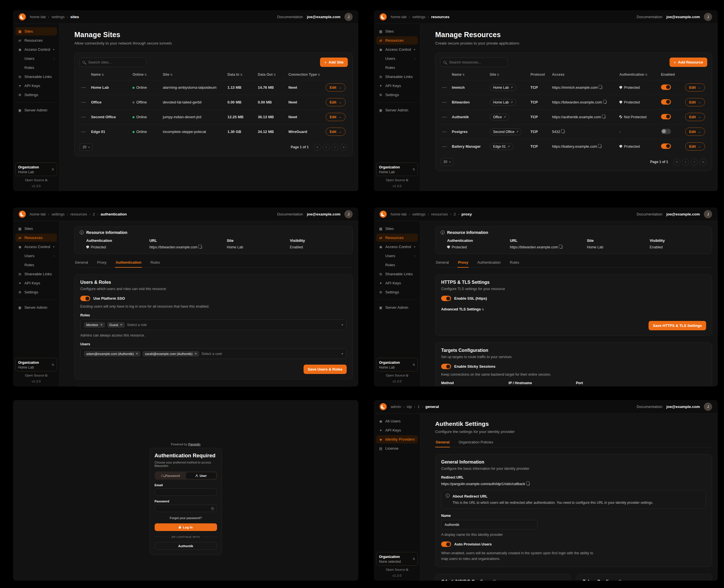  I want to click on site-pill: Edge 01↗, so click(502, 147).